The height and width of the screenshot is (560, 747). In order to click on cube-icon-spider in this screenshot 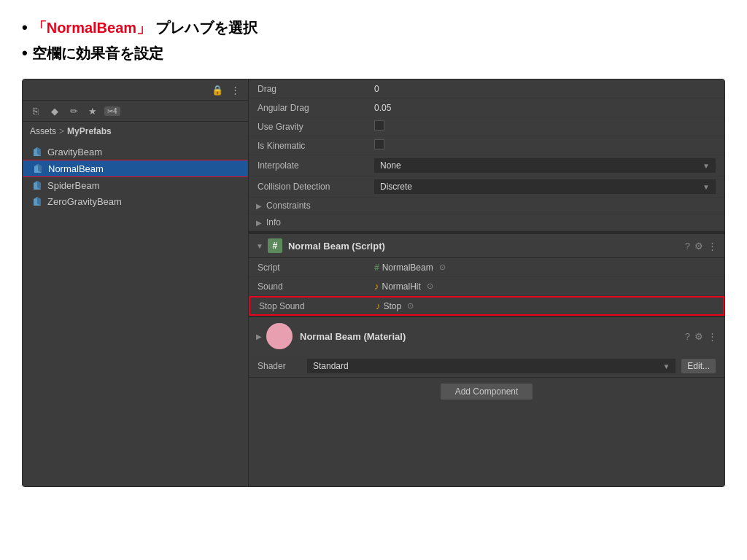, I will do `click(37, 185)`.